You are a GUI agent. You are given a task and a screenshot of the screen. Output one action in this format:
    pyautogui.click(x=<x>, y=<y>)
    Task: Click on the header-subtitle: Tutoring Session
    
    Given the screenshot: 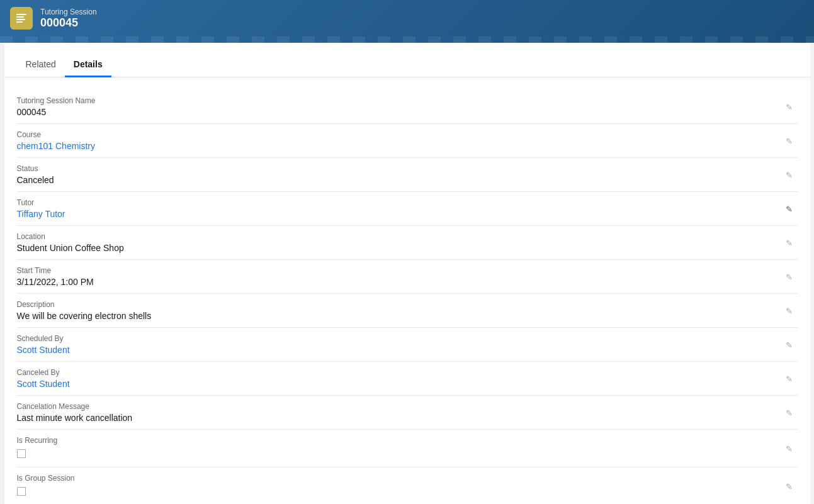 What is the action you would take?
    pyautogui.click(x=69, y=12)
    